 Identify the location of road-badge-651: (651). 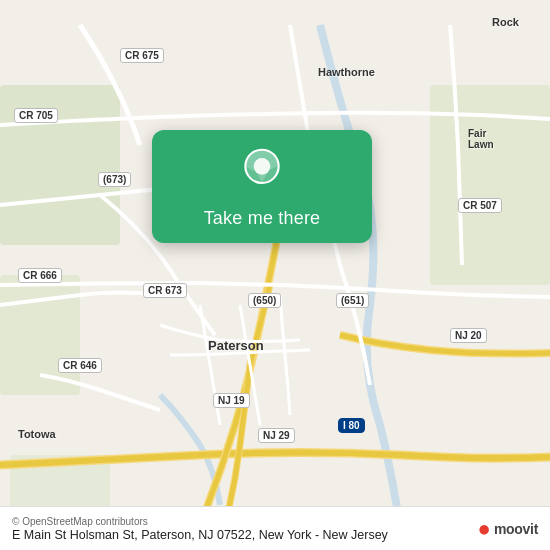
(352, 300).